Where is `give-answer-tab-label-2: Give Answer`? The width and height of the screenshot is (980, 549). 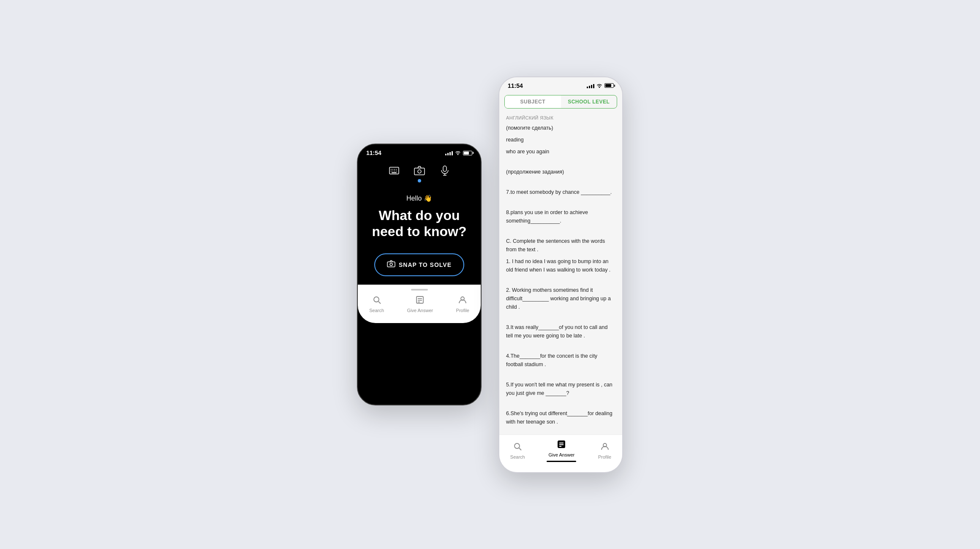
give-answer-tab-label-2: Give Answer is located at coordinates (561, 455).